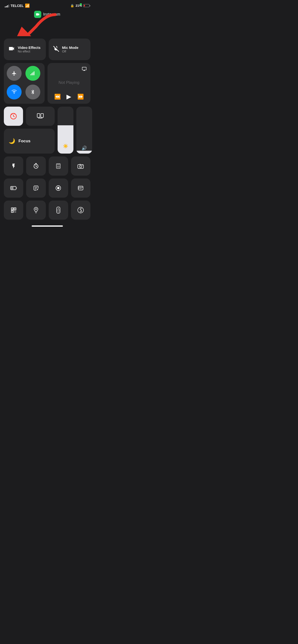  Describe the element at coordinates (81, 97) in the screenshot. I see `fast-forward-button: ⏩` at that location.